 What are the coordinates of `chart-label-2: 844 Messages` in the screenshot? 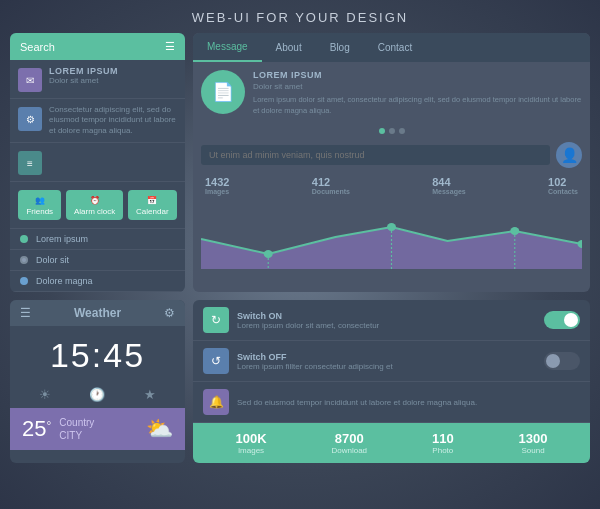 It's located at (448, 186).